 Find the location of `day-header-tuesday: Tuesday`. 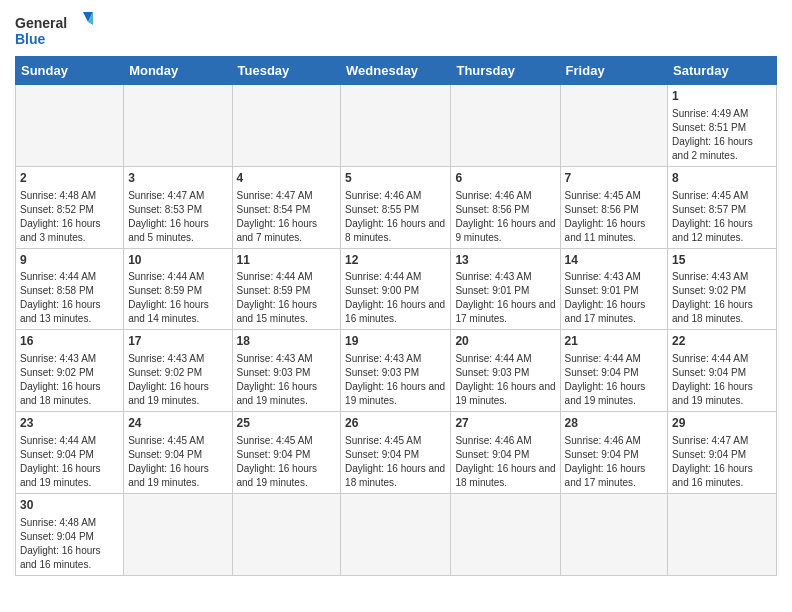

day-header-tuesday: Tuesday is located at coordinates (286, 71).